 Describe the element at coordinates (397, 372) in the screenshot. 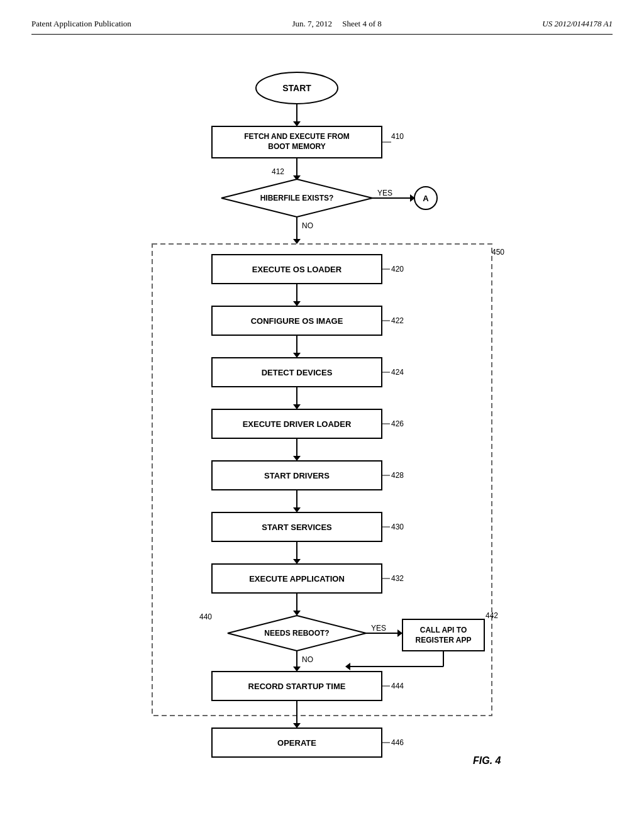

I see `svg-text: 424` at that location.